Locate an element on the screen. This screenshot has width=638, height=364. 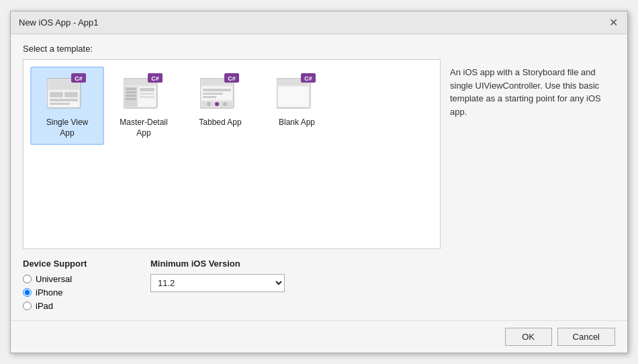
radio-universal-label: Universal is located at coordinates (54, 279).